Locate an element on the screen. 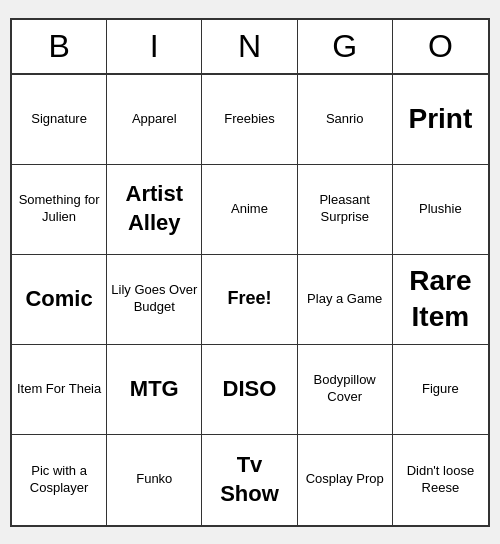  bingo-cell-20: Pic with a Cosplayer is located at coordinates (60, 480).